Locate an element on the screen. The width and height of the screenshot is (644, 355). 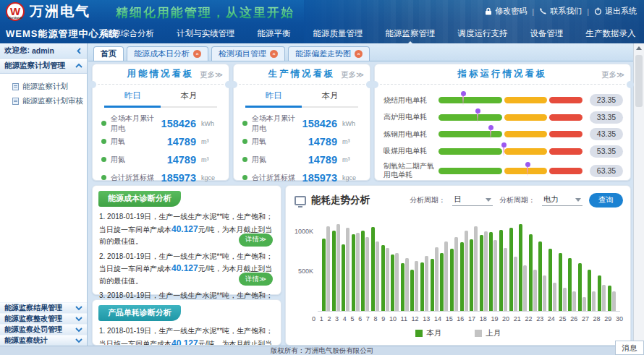
nav-item: 能源质量管理 is located at coordinates (339, 33).